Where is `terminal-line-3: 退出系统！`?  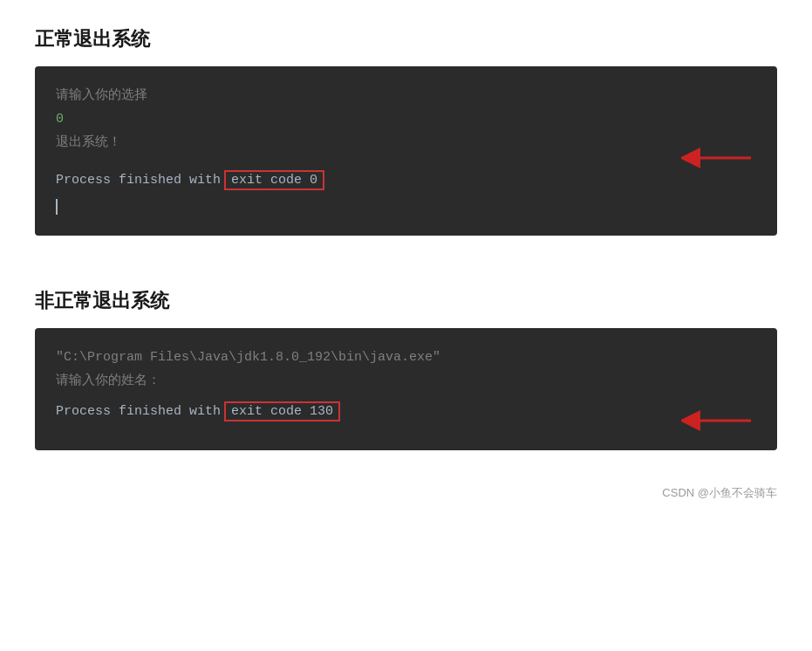 terminal-line-3: 退出系统！ is located at coordinates (406, 143).